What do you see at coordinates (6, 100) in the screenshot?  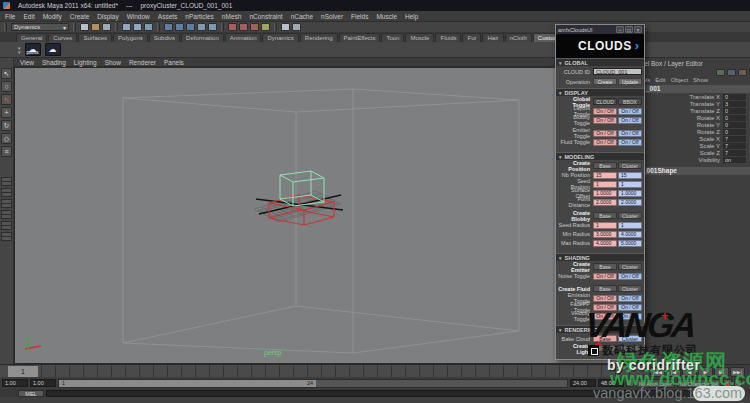 I see `paint-select-tool-icon: ↖` at bounding box center [6, 100].